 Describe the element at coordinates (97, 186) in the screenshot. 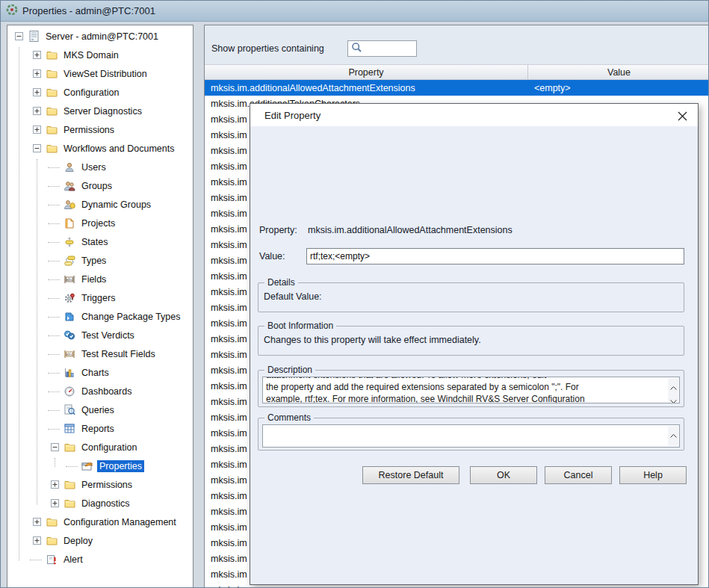

I see `tree-item-label: Groups` at that location.